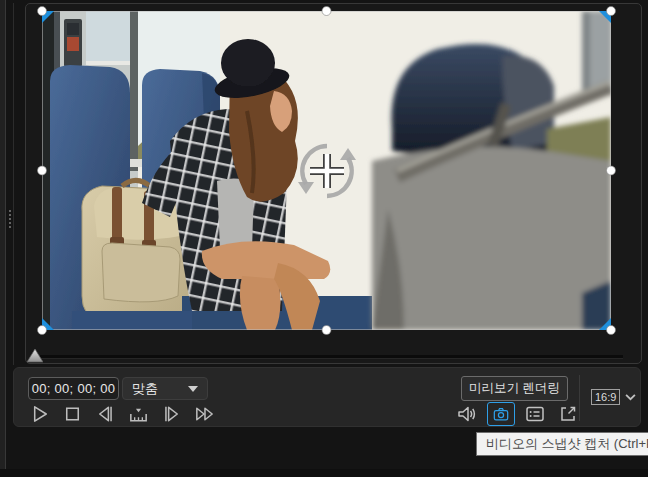 This screenshot has height=477, width=648. I want to click on transport-controls, so click(122, 414).